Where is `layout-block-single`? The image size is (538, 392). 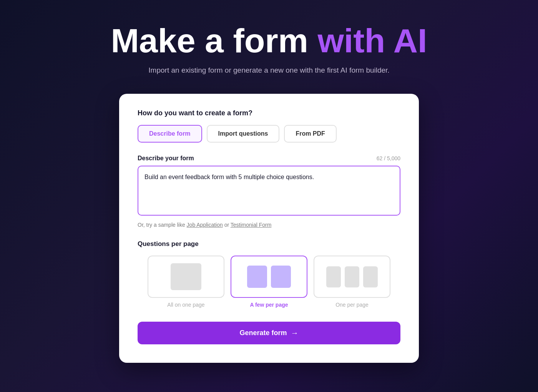 layout-block-single is located at coordinates (186, 277).